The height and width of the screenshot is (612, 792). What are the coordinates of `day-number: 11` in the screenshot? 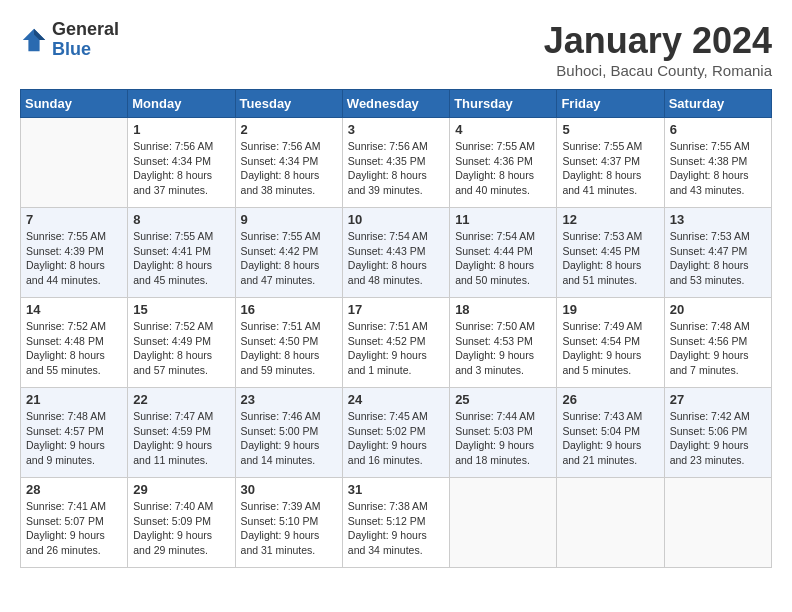 It's located at (503, 220).